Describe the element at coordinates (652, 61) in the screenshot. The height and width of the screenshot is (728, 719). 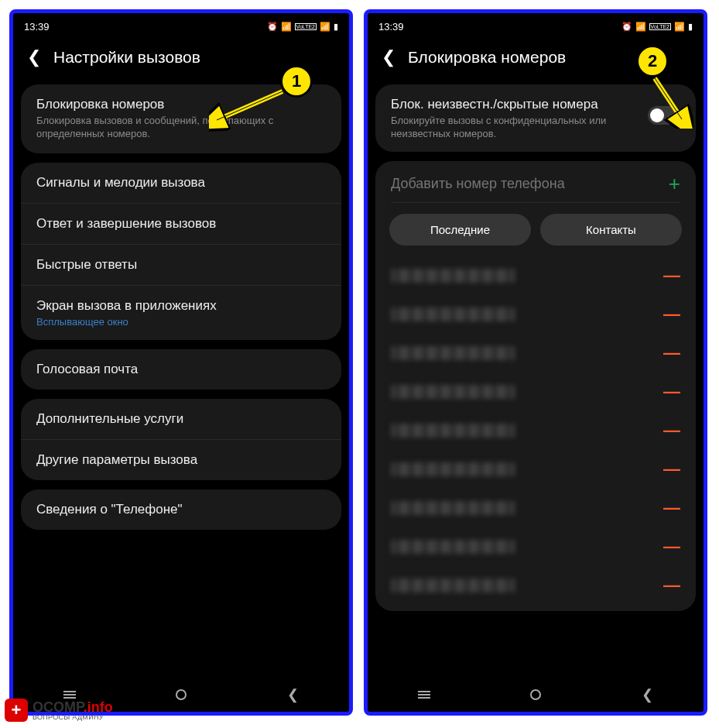
I see `callout-2: 2` at that location.